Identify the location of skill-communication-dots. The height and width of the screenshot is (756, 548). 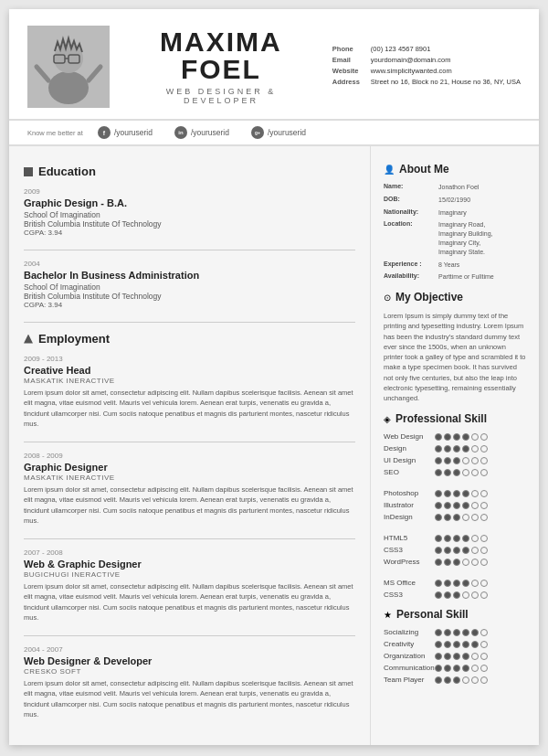
(461, 668).